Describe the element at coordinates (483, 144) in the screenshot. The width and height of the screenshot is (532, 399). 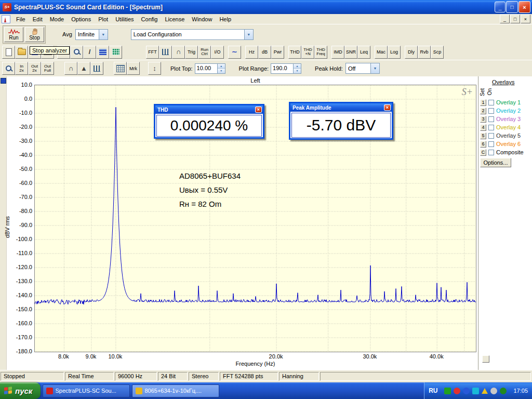
I see `overlay-6-set-button: 6` at that location.